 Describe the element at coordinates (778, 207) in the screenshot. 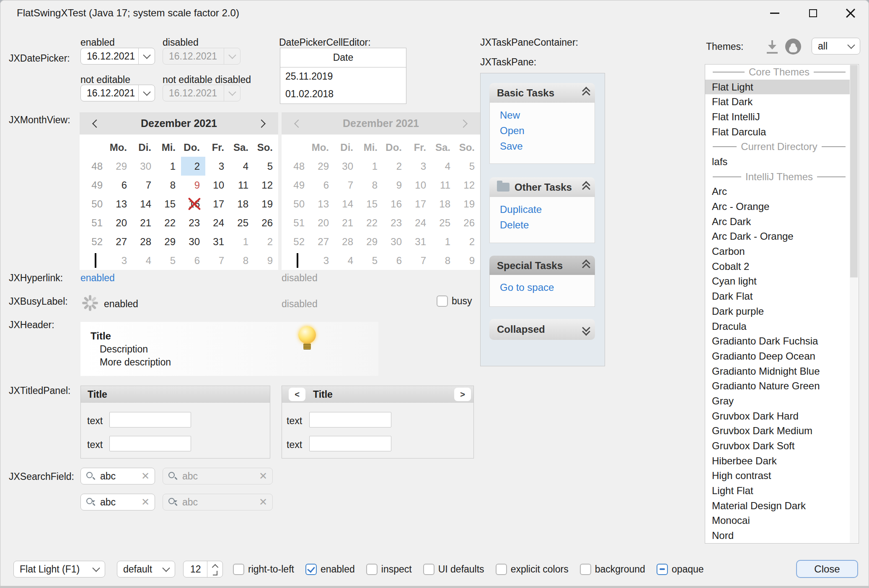

I see `theme-list-item: Arc - Orange` at that location.